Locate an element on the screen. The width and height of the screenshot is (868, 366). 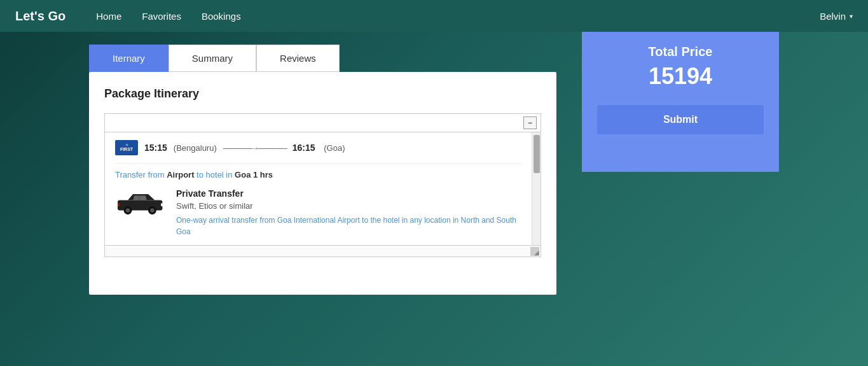
price-panel: Total Price 15194 Submit is located at coordinates (680, 102).